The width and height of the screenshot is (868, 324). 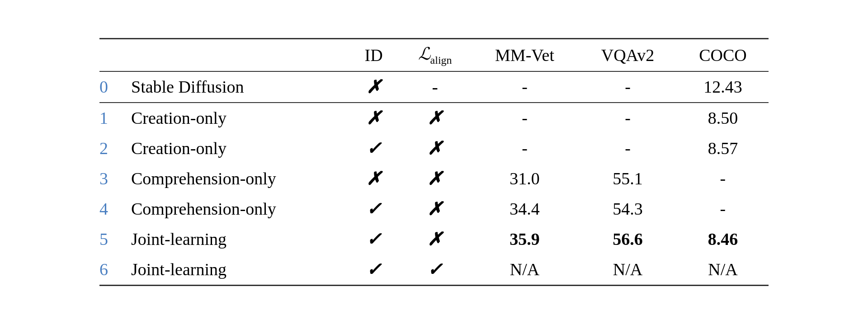 I want to click on cell-mm-vet: 31.0, so click(x=524, y=179).